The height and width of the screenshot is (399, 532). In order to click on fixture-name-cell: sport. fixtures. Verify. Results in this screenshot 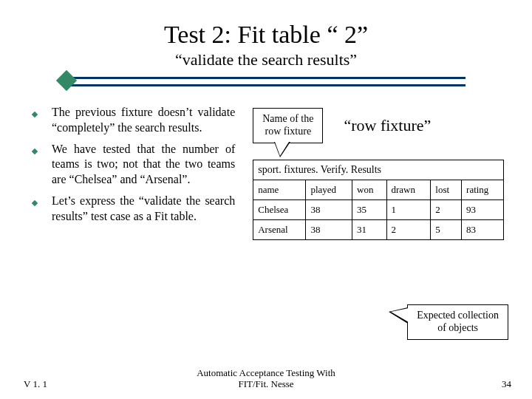, I will do `click(378, 170)`.